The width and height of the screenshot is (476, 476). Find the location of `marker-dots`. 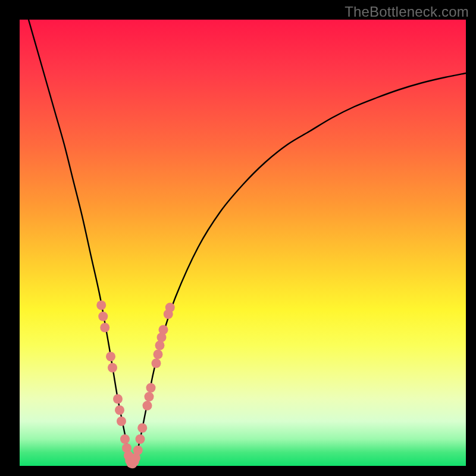

marker-dots is located at coordinates (136, 384).